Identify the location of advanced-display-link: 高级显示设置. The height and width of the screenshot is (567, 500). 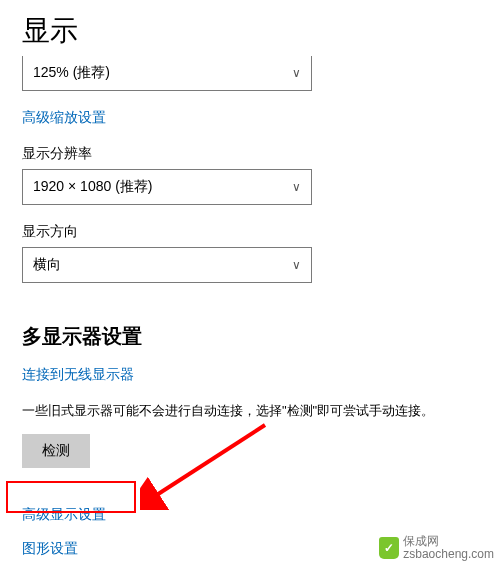
(64, 515).